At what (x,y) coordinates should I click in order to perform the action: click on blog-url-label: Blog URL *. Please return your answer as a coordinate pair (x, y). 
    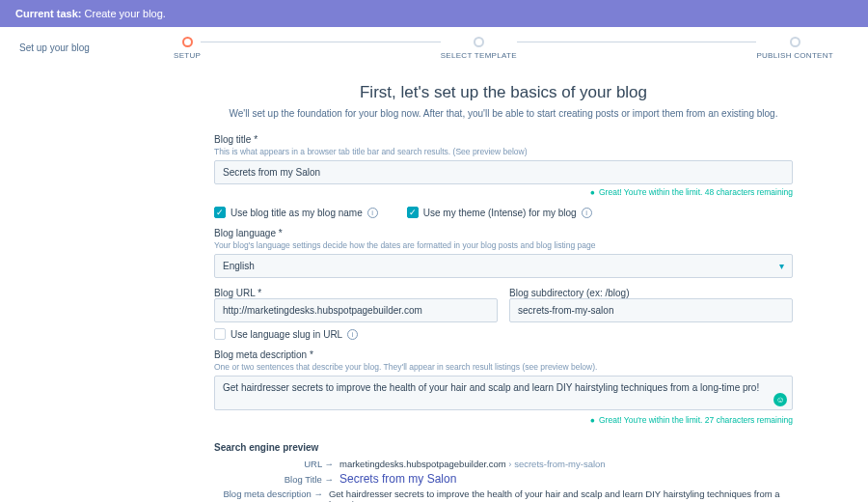
    Looking at the image, I should click on (356, 293).